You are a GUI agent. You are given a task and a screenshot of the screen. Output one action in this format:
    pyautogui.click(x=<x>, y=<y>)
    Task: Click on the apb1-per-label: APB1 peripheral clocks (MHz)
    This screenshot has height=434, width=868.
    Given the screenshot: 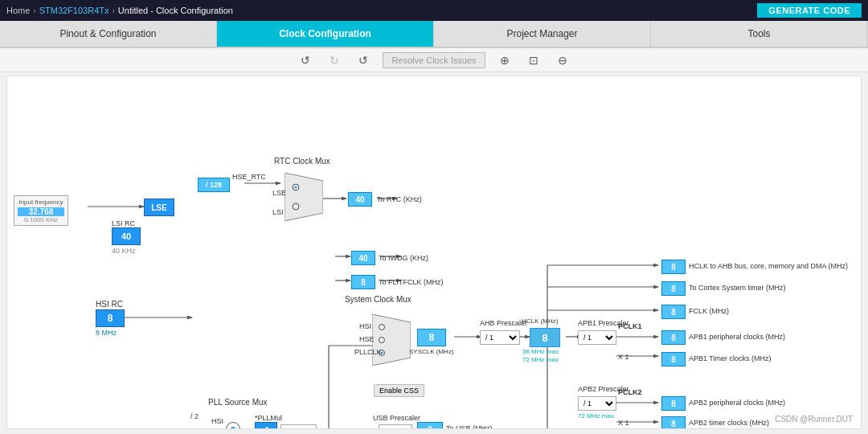 What is the action you would take?
    pyautogui.click(x=737, y=337)
    